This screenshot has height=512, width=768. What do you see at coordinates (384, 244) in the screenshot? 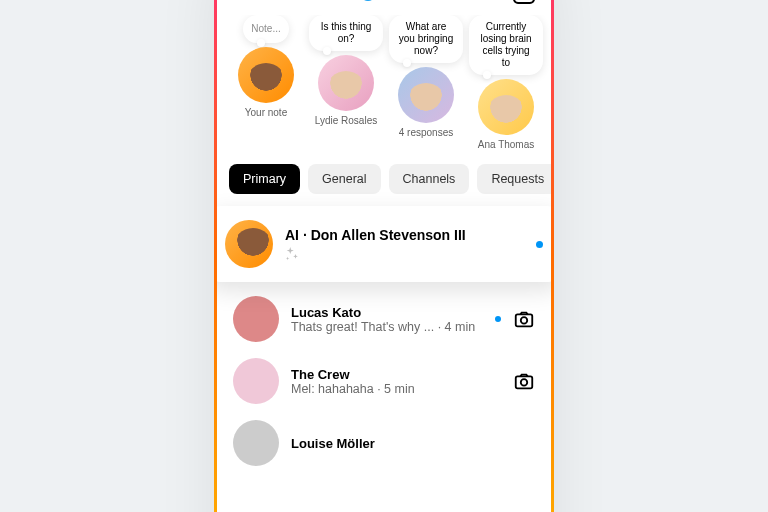
I see `featured-chat: AI · Don Allen Stevenson III` at bounding box center [384, 244].